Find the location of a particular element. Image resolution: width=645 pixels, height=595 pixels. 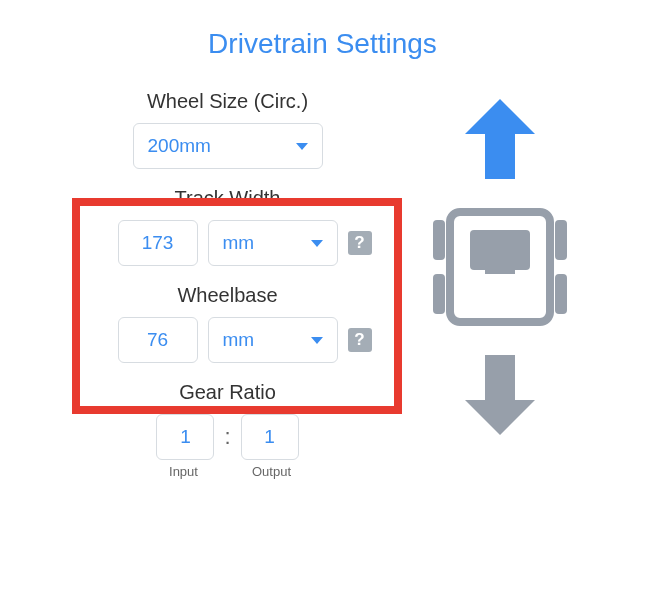

gear-ratio-row: 1 is located at coordinates (227, 437).